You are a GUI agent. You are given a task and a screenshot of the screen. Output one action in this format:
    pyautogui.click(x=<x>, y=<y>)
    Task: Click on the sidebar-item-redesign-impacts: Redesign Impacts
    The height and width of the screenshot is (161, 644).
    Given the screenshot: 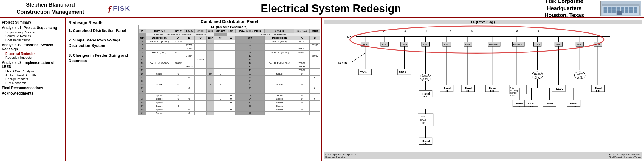 What is the action you would take?
    pyautogui.click(x=32, y=58)
    